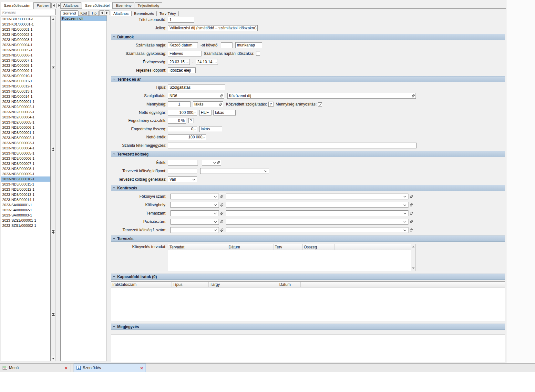 The image size is (535, 392). Describe the element at coordinates (183, 171) in the screenshot. I see `tervezett-idopont-input` at that location.